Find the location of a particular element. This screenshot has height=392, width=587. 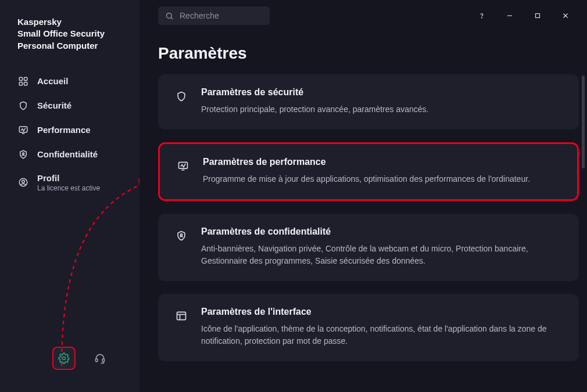

window-controls is located at coordinates (527, 16).